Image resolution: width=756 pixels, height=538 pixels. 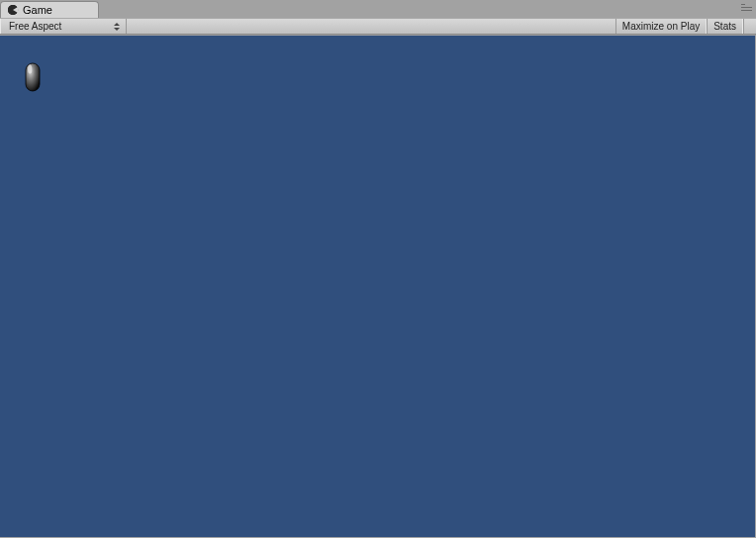 What do you see at coordinates (724, 26) in the screenshot?
I see `stats-label: Stats` at bounding box center [724, 26].